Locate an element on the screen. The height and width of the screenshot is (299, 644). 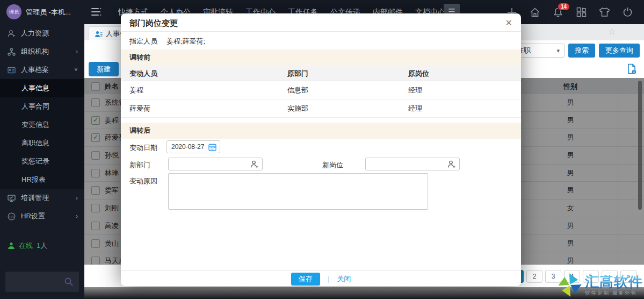
new-dept-input is located at coordinates (209, 164).